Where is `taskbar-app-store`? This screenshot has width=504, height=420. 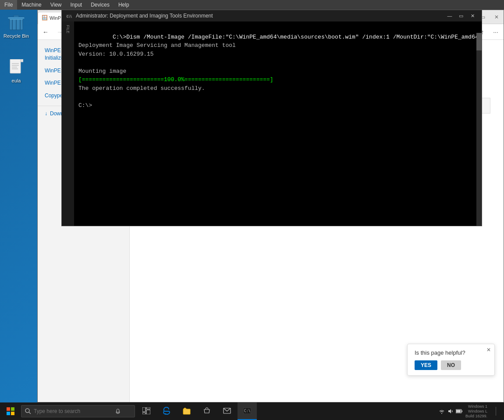 taskbar-app-store is located at coordinates (207, 411).